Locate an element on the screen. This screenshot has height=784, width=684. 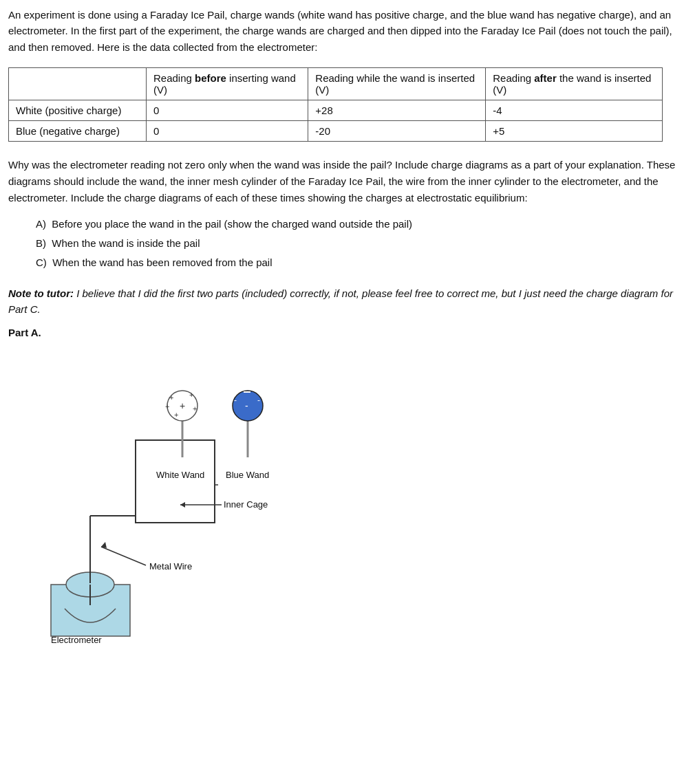
note-label: Note to tutor: is located at coordinates (41, 293).